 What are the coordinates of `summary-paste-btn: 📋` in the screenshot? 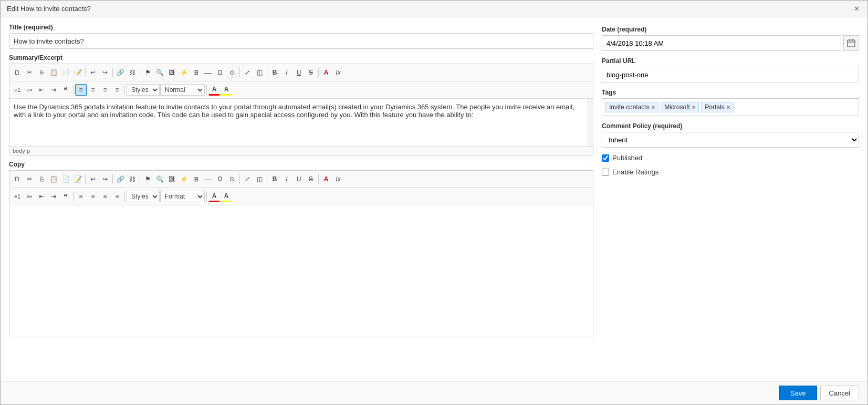 It's located at (54, 72).